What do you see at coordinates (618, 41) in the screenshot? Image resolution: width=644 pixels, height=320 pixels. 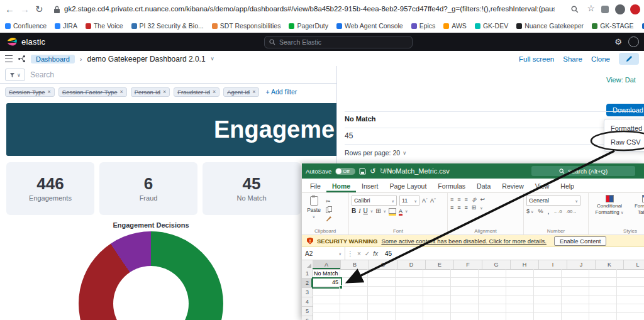 I see `gear-icon: ⚙` at bounding box center [618, 41].